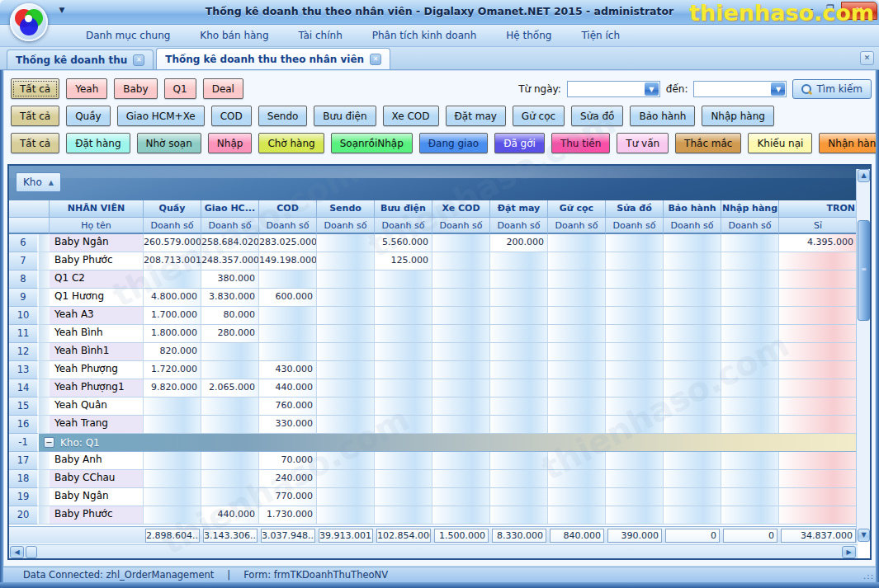 This screenshot has height=588, width=879. Describe the element at coordinates (230, 515) in the screenshot. I see `value-cell: 440.000` at that location.